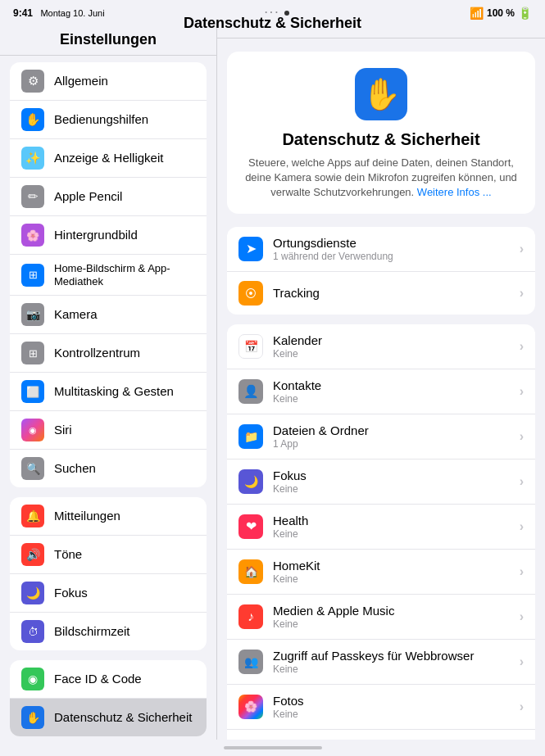 Image resolution: width=545 pixels, height=756 pixels. What do you see at coordinates (108, 573) in the screenshot?
I see `sidebar-group-2: 🔔 Mitteilungen 🔊 Töne 🌙 Fokus ⏱ Bildschi…` at bounding box center [108, 573].